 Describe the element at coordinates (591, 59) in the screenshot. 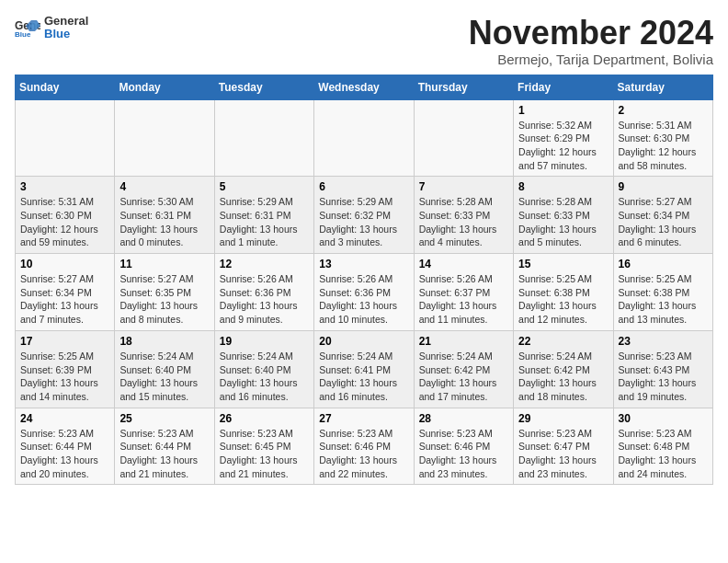

I see `location: Bermejo, Tarija Department, Bolivia` at that location.